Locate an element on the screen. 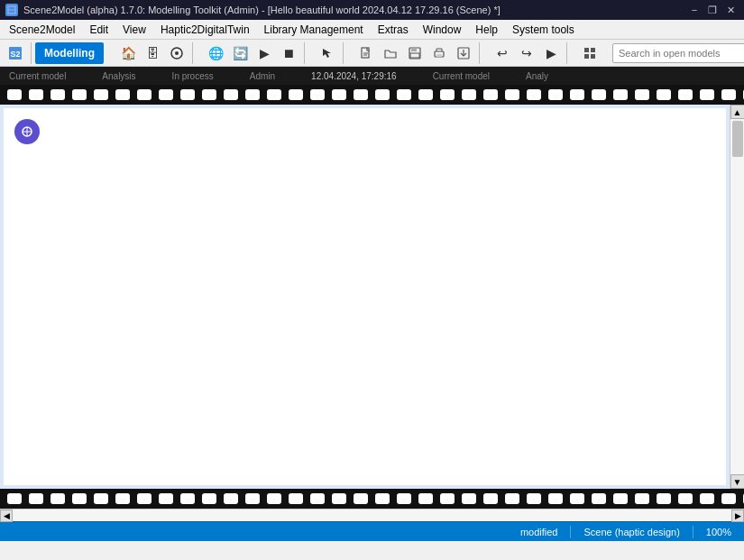 The width and height of the screenshot is (744, 560). menu-view: View is located at coordinates (134, 30).